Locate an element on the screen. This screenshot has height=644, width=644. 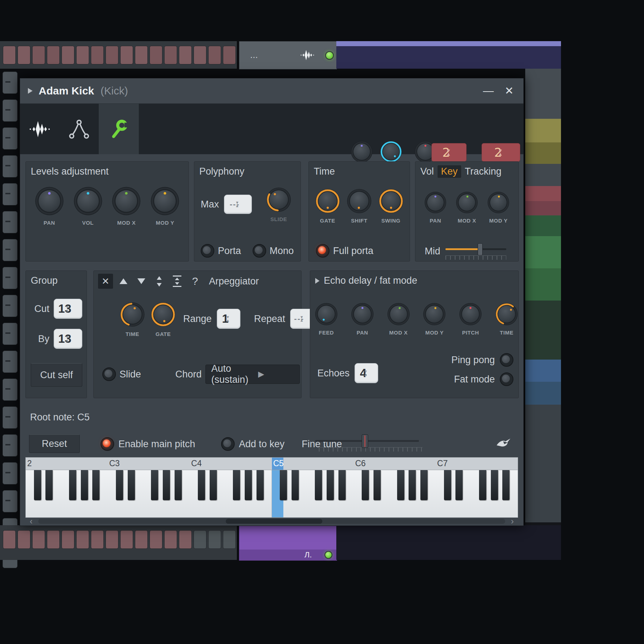
cut-self-button: Cut self is located at coordinates (57, 375).